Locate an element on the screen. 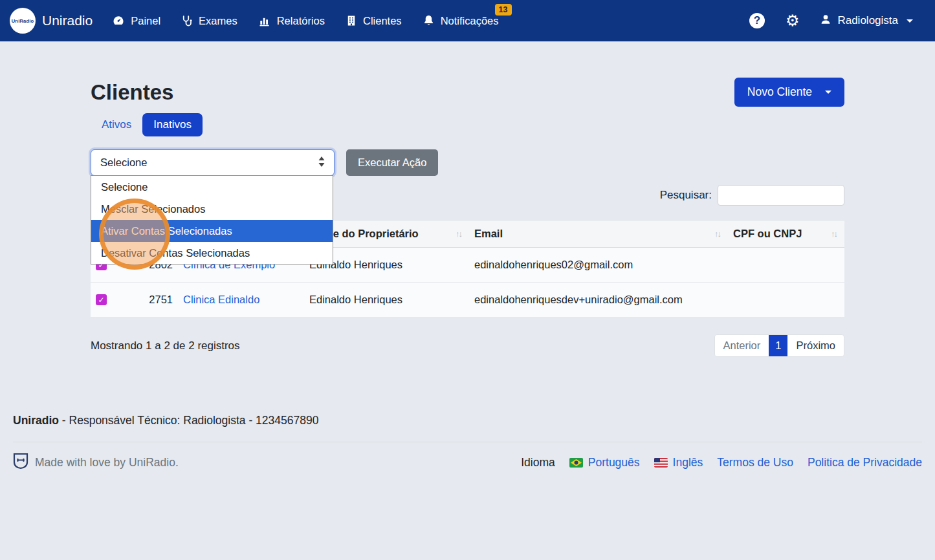  nav-item-notificacoes: Notificações 13 is located at coordinates (461, 21).